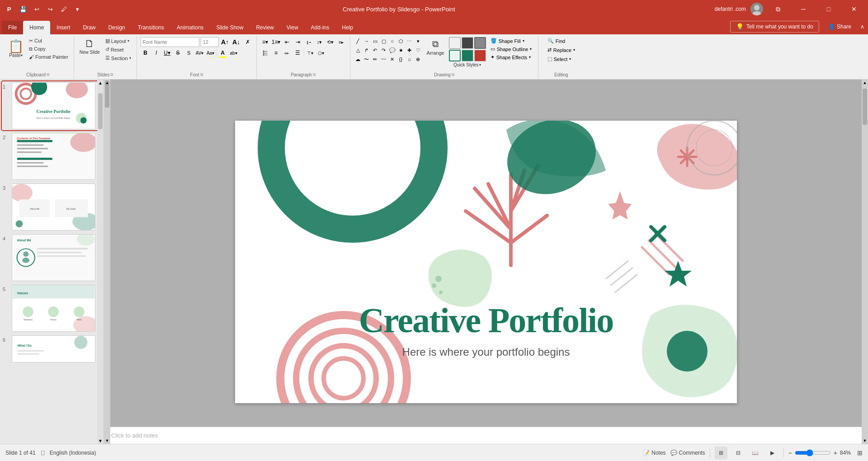 This screenshot has height=461, width=868. What do you see at coordinates (117, 28) in the screenshot?
I see `tab-design: Design` at bounding box center [117, 28].